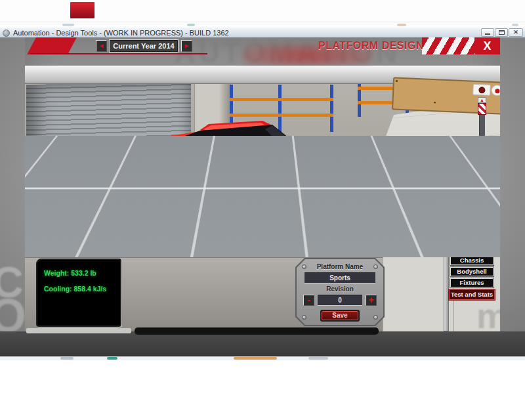 The height and width of the screenshot is (420, 525). I want to click on scrollbar-up-arrow: ▲, so click(482, 100).